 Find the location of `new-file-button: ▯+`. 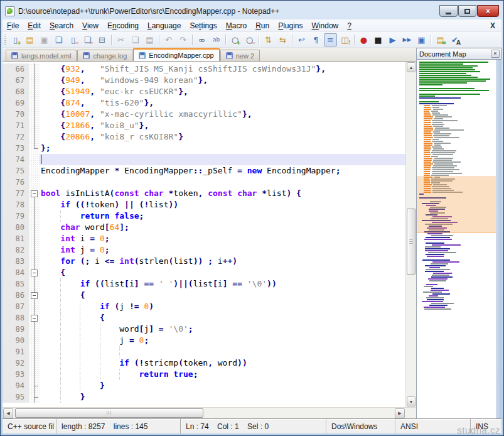

new-file-button: ▯+ is located at coordinates (15, 40).